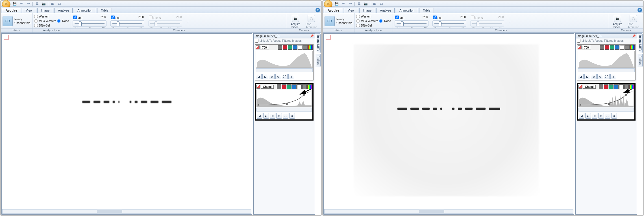 The width and height of the screenshot is (644, 216). I want to click on analyze-option: MPX Western, so click(45, 21).